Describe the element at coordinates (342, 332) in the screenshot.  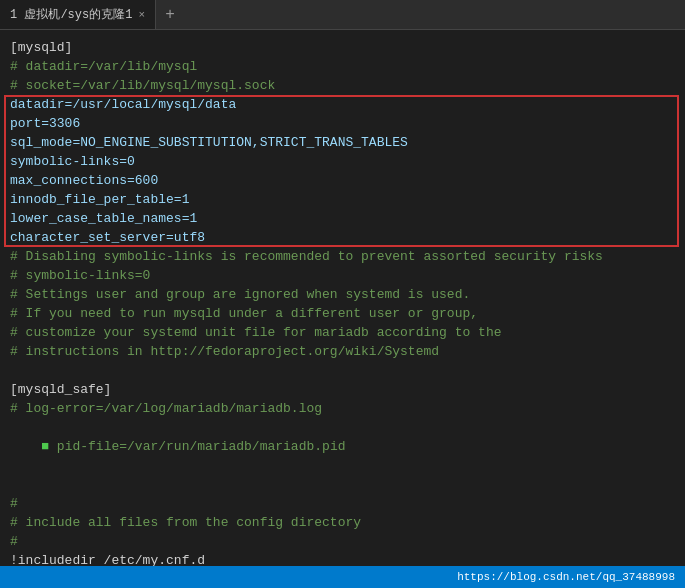
I see `line-comment-customize: # customize your systemd unit file for m…` at that location.